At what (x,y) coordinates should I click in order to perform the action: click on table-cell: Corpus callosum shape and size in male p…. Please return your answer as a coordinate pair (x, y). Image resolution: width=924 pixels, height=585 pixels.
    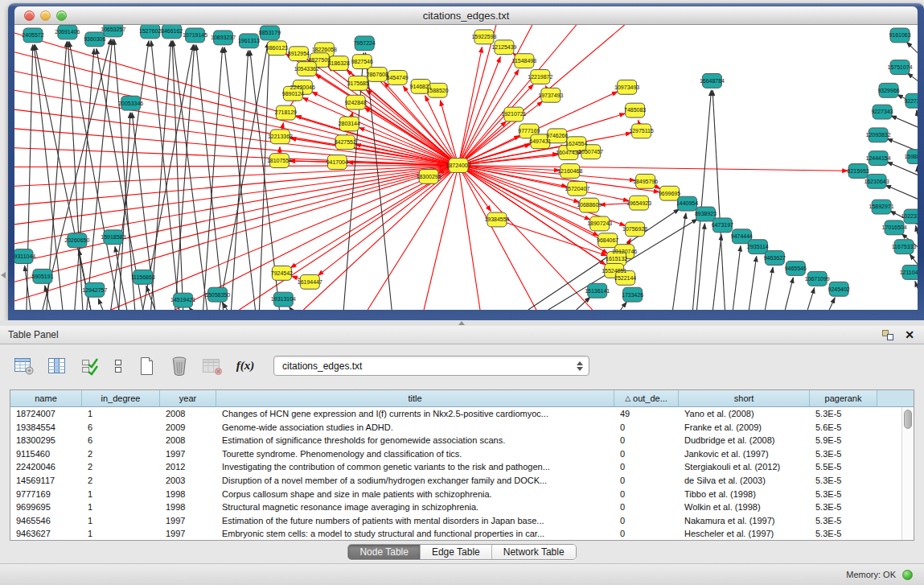
    Looking at the image, I should click on (415, 494).